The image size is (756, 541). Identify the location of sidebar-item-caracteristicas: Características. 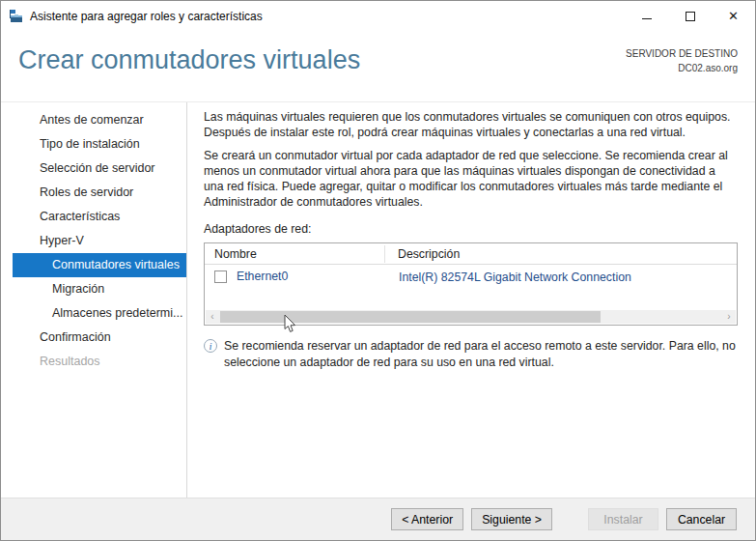
(94, 216).